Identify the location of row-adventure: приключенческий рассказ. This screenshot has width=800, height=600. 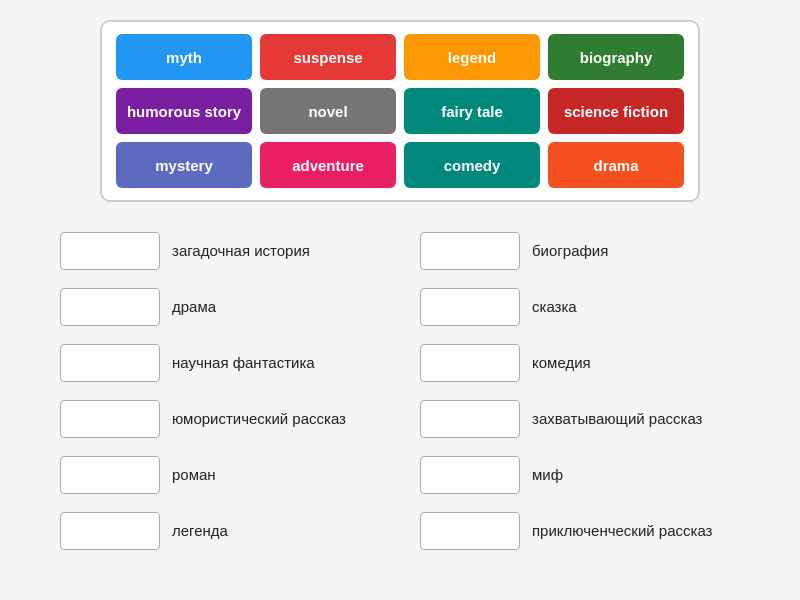
(580, 531).